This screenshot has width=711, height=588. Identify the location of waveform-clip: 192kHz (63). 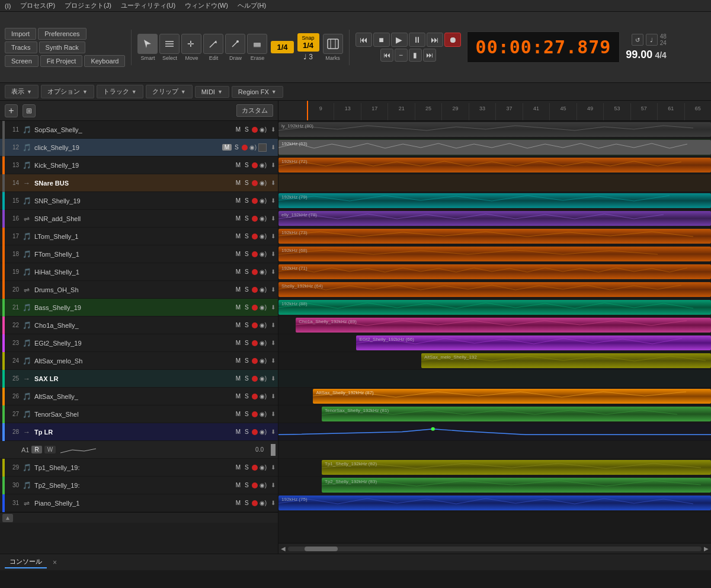
(495, 147).